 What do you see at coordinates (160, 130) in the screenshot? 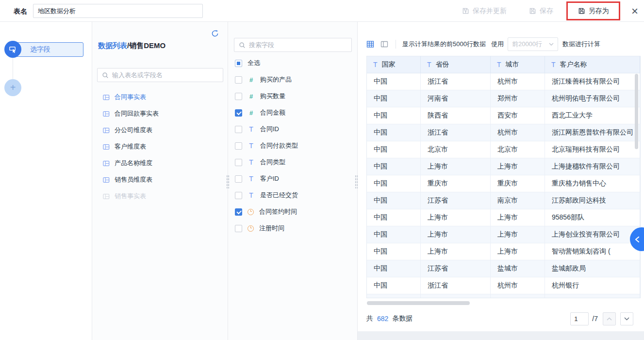
I see `table-list-item: 分公司维度表` at bounding box center [160, 130].